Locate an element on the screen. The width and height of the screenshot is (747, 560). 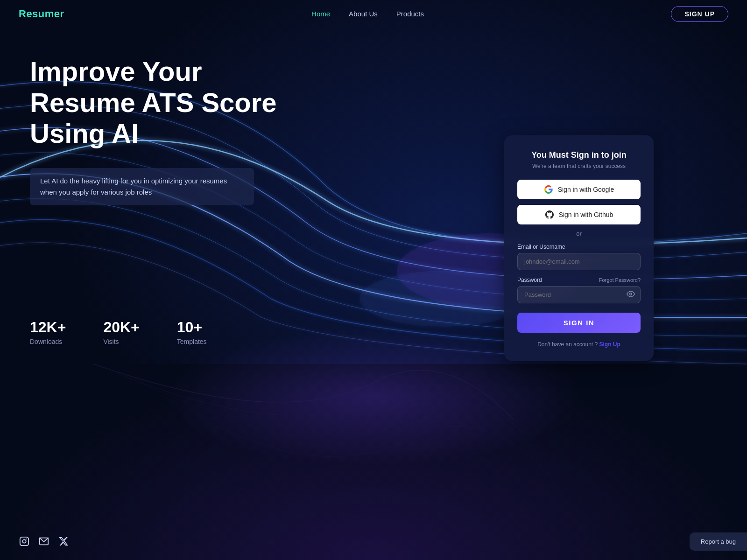
stat-templates: 10+ Templates is located at coordinates (192, 332).